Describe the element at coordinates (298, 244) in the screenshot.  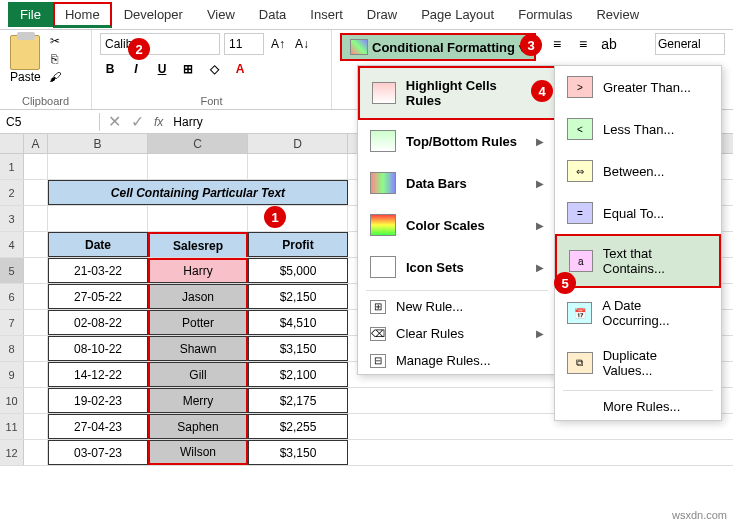
I see `header-profit: Profit` at that location.